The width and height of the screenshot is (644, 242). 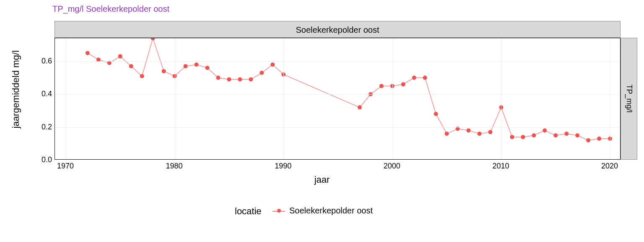 I want to click on legend-title: locatie, so click(x=248, y=211).